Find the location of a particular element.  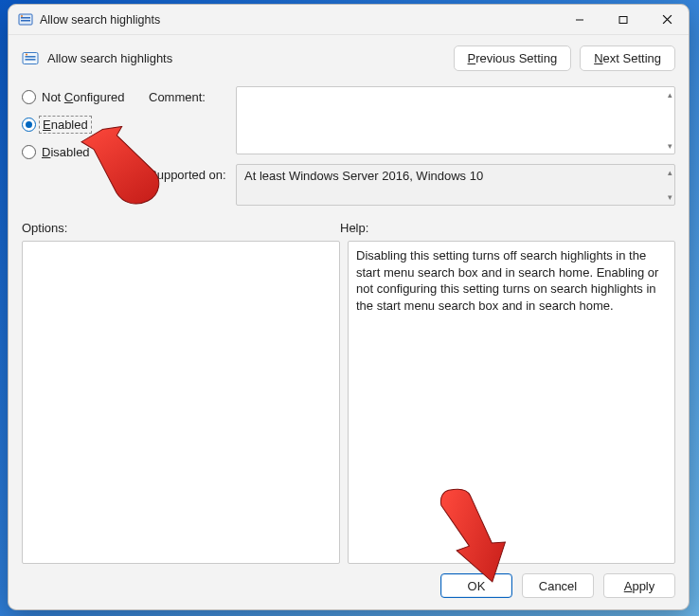

next-hotkey: N is located at coordinates (599, 59).